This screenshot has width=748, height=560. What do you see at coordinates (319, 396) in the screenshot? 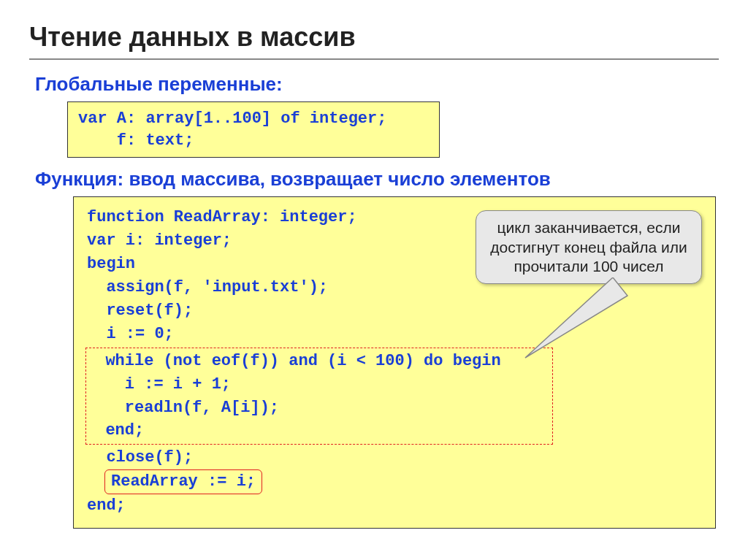
I see `highlight-dashed: while (not eof(f)) and (i < 100) do begi…` at bounding box center [319, 396].